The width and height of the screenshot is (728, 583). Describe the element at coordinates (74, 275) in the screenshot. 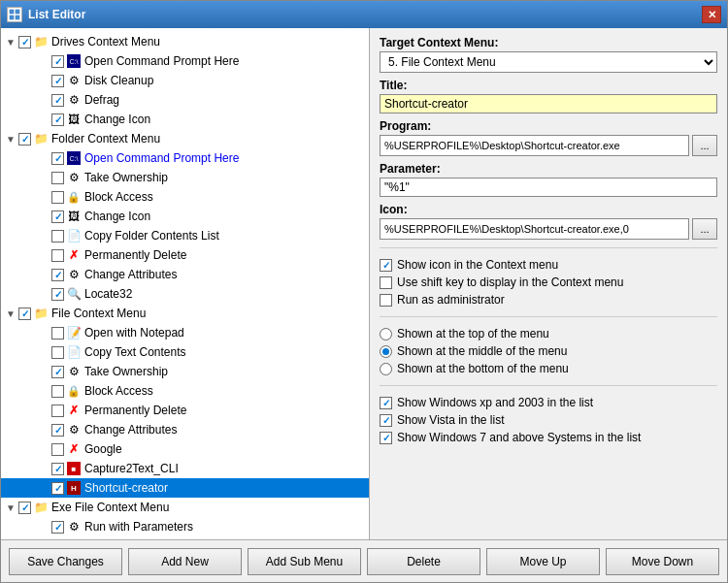

I see `gear-icon6: ⚙` at that location.